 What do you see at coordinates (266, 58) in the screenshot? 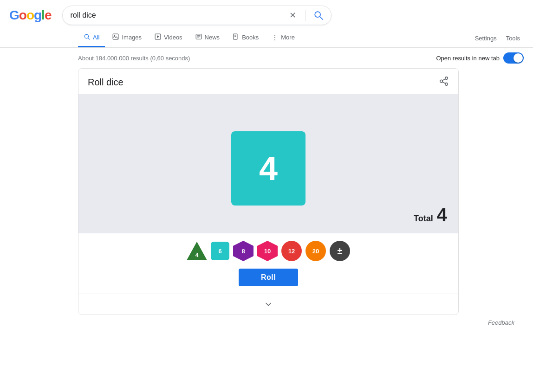
I see `results-bar: About 184.000.000 results (0,60 seconds)…` at bounding box center [266, 58].